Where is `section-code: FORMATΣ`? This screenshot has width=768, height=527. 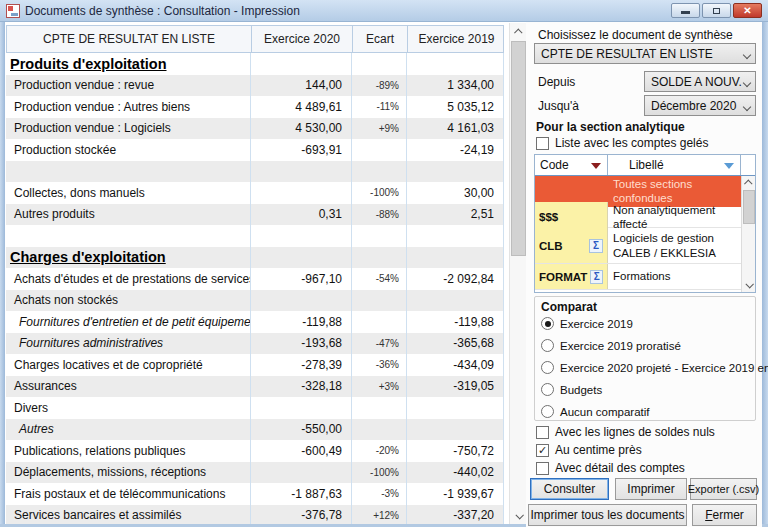 section-code: FORMATΣ is located at coordinates (572, 276).